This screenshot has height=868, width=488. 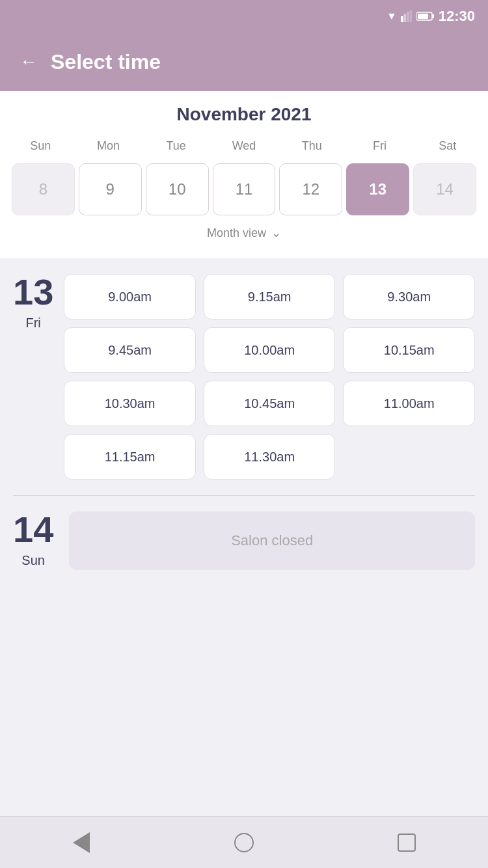 I want to click on time-slot-900am: 9.00am, so click(x=130, y=297).